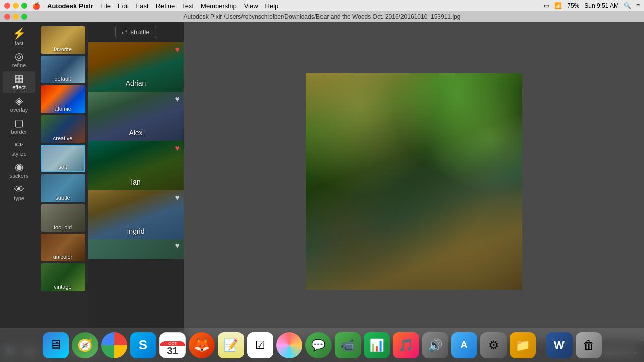  Describe the element at coordinates (19, 182) in the screenshot. I see `tools-sidebar: ⚡ fast ◎ refine ▦ effect ◈ overlay ▢ bor…` at that location.